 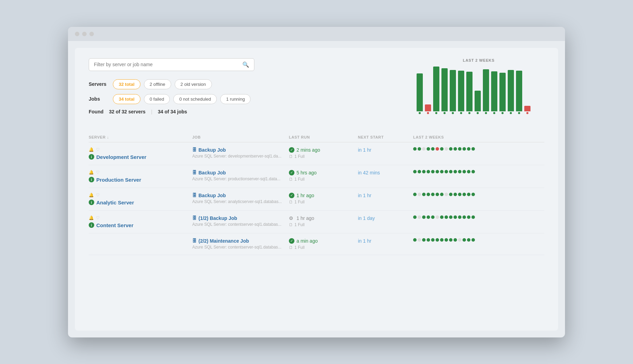 I want to click on search-input, so click(x=168, y=64).